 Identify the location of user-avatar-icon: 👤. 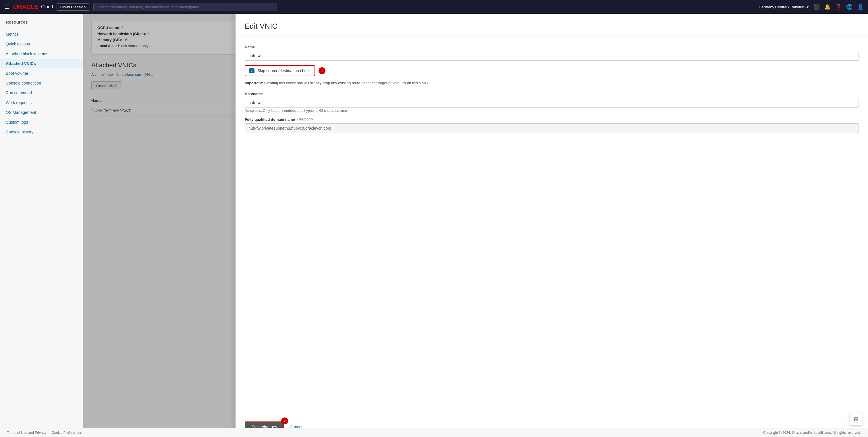
(860, 7).